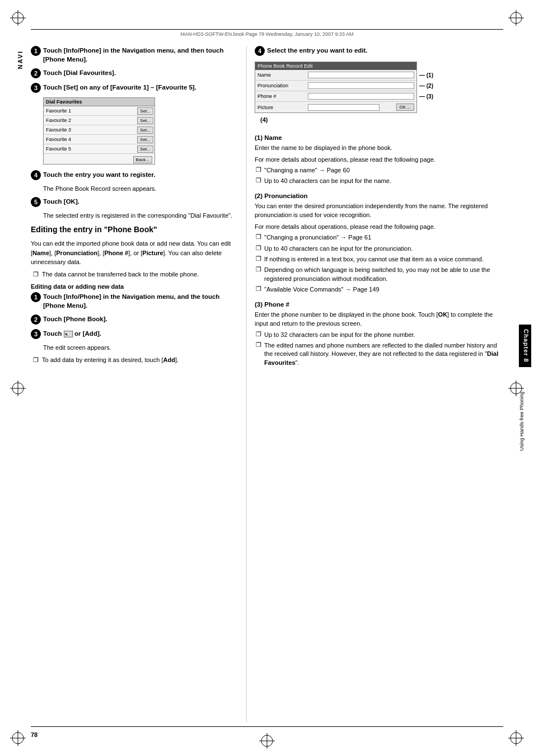 This screenshot has width=534, height=756. What do you see at coordinates (99, 102) in the screenshot?
I see `dial-fav-header: Dial Favourites` at bounding box center [99, 102].